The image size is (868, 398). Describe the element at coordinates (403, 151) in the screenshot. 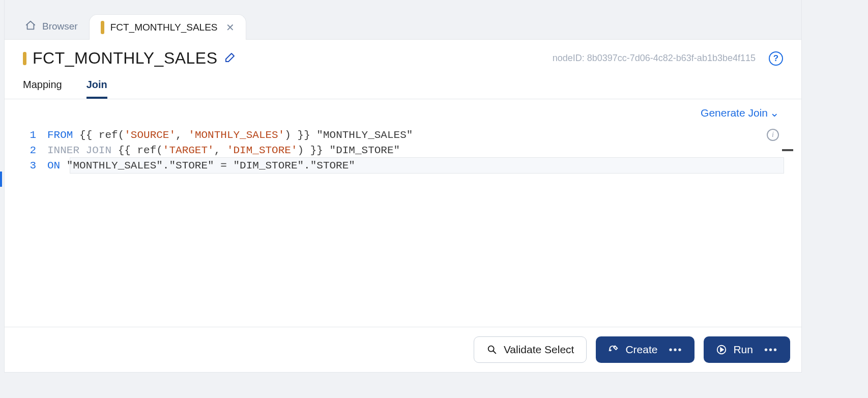

I see `code-line-2: 2 INNER JOIN {{ ref('TARGET', 'DIM_STORE…` at that location.